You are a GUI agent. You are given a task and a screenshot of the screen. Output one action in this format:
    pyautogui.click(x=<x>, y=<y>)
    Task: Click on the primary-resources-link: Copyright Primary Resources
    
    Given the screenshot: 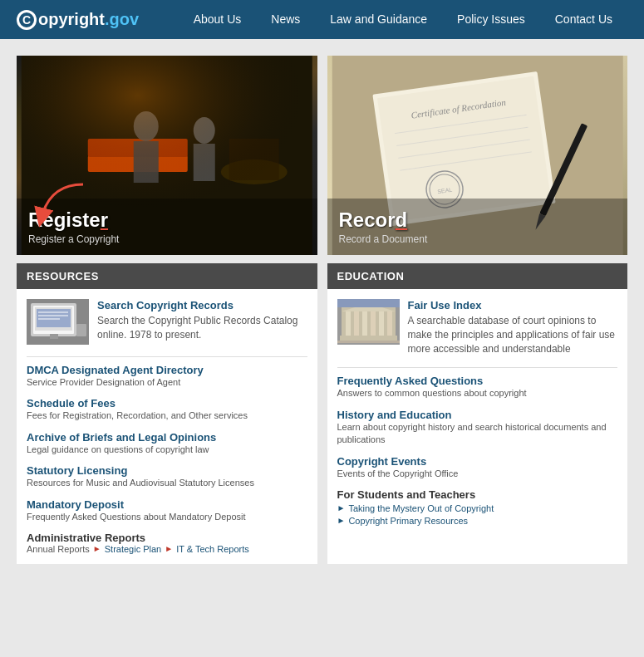 What is the action you would take?
    pyautogui.click(x=408, y=521)
    